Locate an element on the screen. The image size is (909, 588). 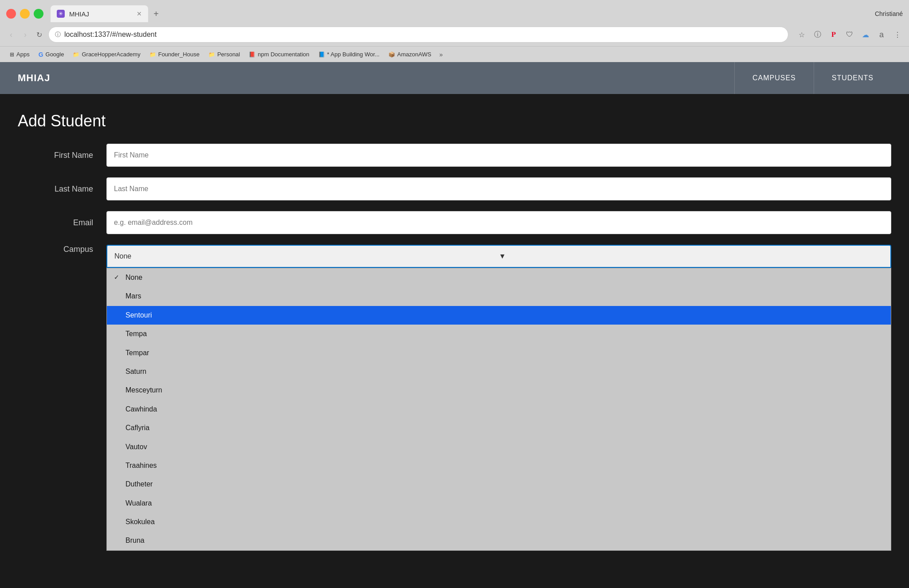
bookmark-amazon-aws-label: AmazonAWS is located at coordinates (414, 54).